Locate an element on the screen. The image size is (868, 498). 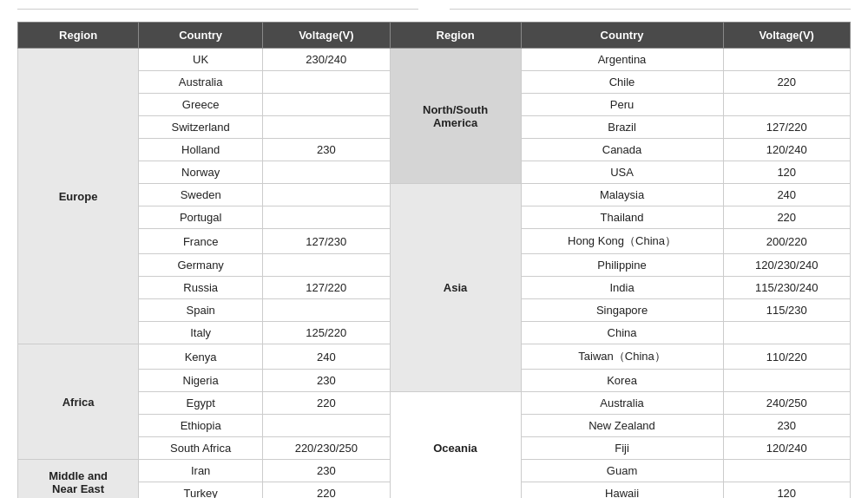
country-cell-right: India is located at coordinates (621, 288).